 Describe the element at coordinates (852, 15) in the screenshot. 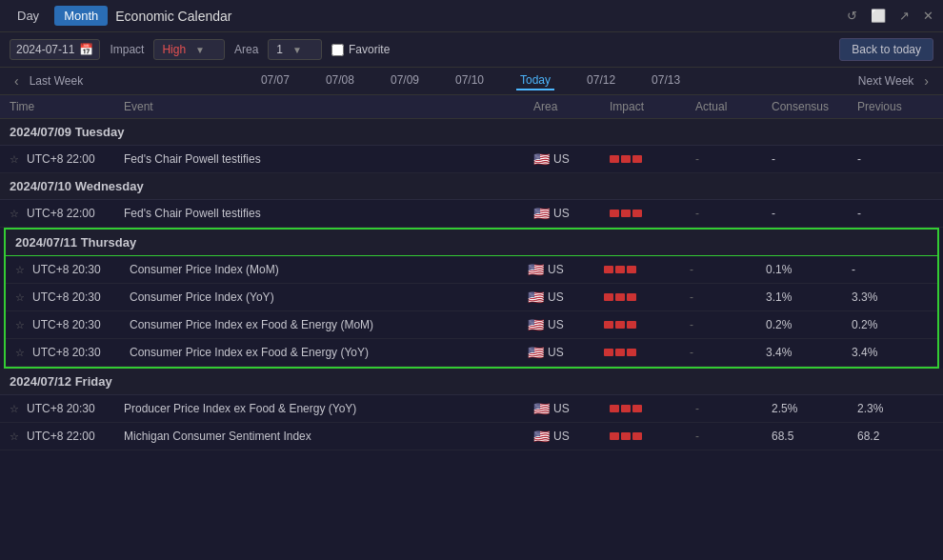

I see `refresh-icon: ↺` at that location.